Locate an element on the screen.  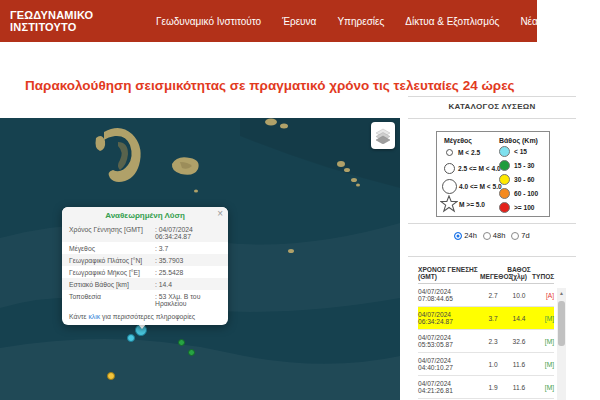
popup-row-magnitude: Μέγεθος 3.7 is located at coordinates (145, 248).